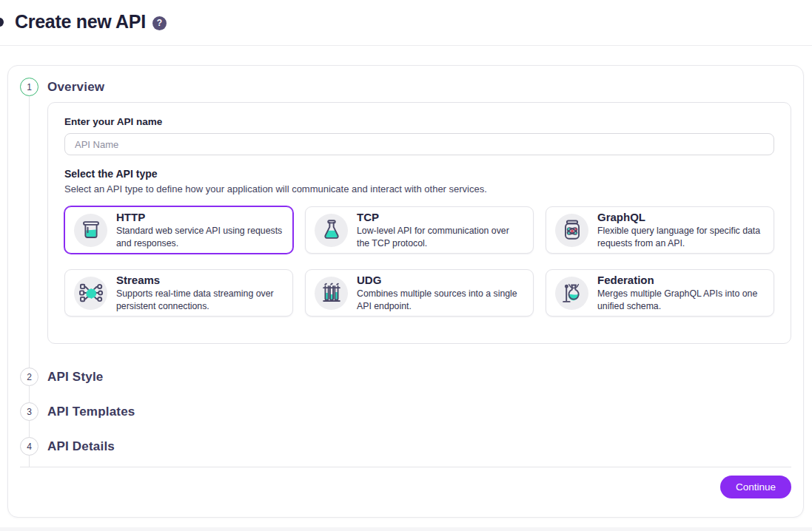  Describe the element at coordinates (406, 483) in the screenshot. I see `card-footer: Continue` at that location.